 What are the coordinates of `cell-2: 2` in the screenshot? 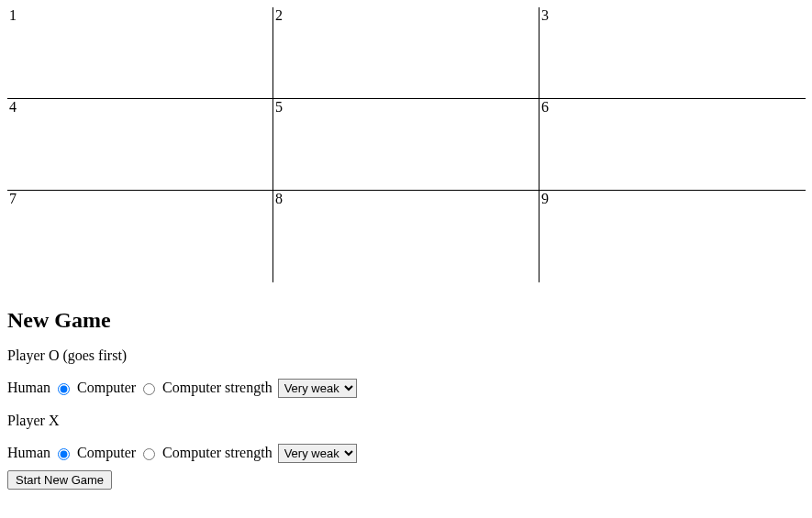 It's located at (406, 53).